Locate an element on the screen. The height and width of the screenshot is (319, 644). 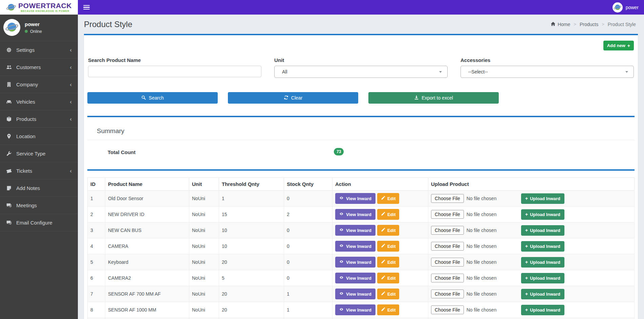
export-excel-button: Export to excel is located at coordinates (433, 98).